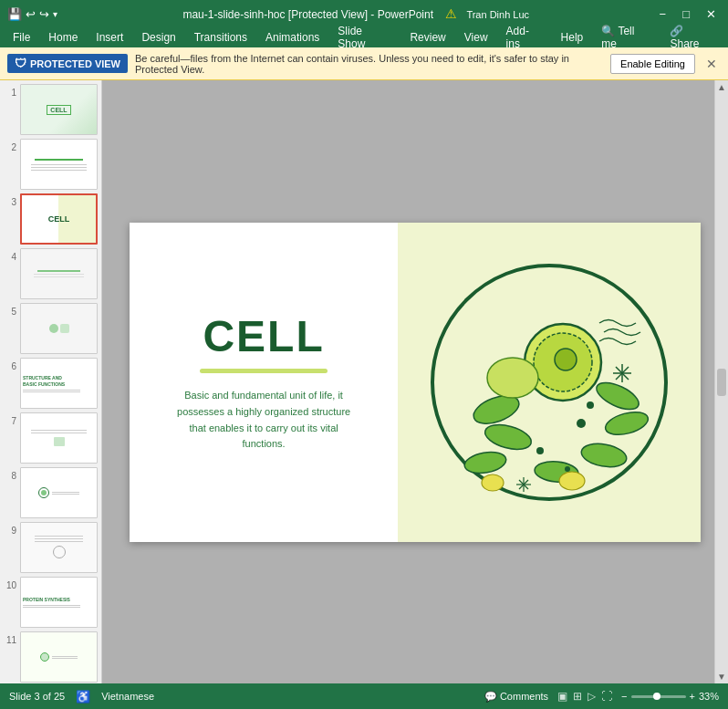  What do you see at coordinates (365, 37) in the screenshot?
I see `tab-slideshow: Slide Show` at bounding box center [365, 37].